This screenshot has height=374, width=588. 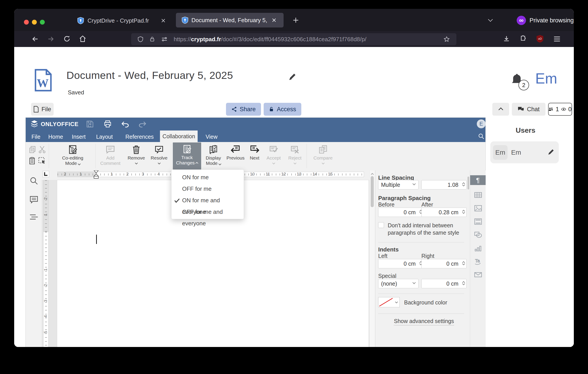 I want to click on presence-badge: 1 0, so click(x=560, y=109).